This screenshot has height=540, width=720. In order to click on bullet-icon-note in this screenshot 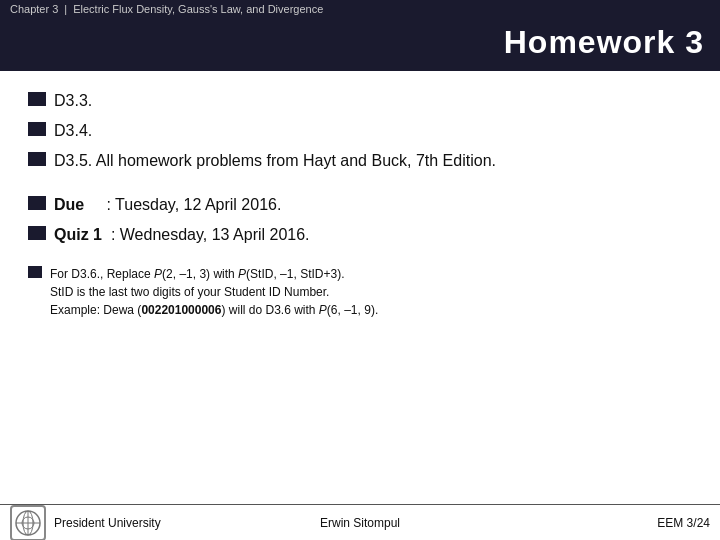, I will do `click(35, 272)`.